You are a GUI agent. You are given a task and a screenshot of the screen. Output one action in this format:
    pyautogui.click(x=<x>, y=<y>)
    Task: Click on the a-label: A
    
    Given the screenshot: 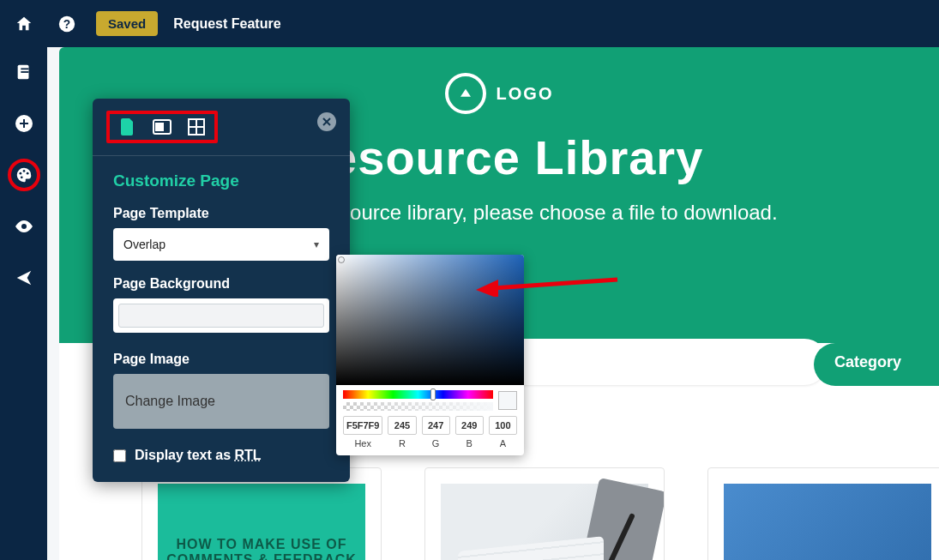 What is the action you would take?
    pyautogui.click(x=503, y=443)
    